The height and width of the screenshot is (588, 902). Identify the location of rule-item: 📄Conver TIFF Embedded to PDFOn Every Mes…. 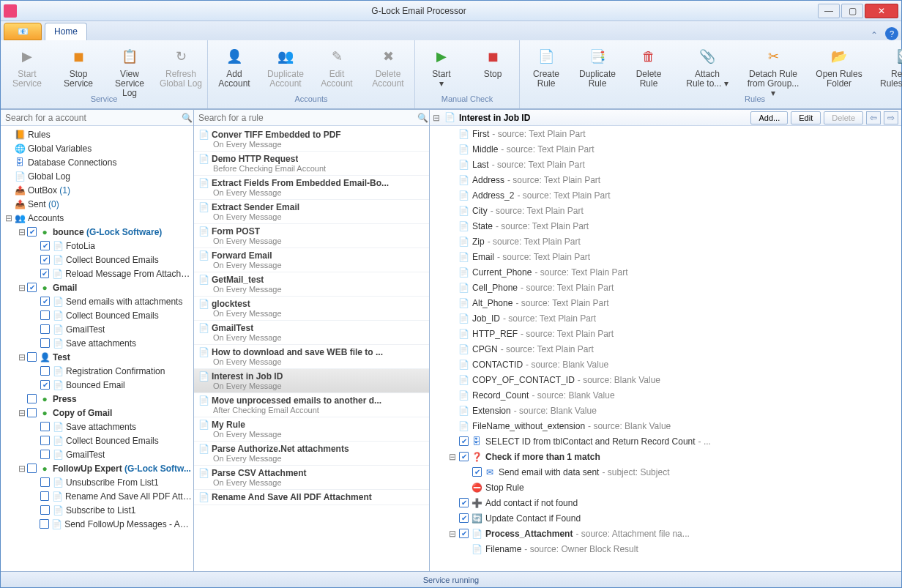
(312, 139).